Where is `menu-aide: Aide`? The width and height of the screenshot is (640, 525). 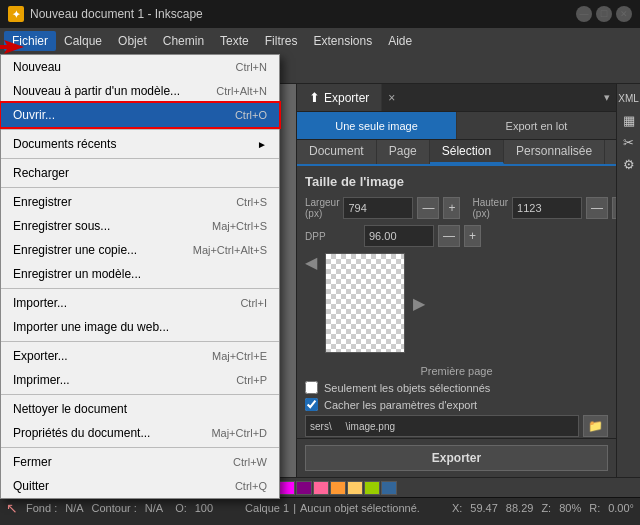
menu-aide: Aide is located at coordinates (400, 41).